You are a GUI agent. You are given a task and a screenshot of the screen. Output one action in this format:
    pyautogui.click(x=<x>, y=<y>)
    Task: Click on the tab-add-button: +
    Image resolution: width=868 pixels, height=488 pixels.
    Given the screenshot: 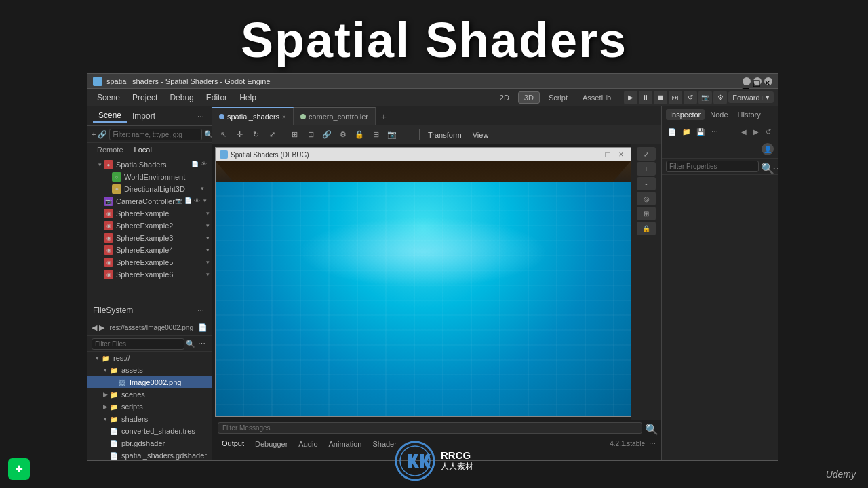 What is the action you would take?
    pyautogui.click(x=384, y=117)
    